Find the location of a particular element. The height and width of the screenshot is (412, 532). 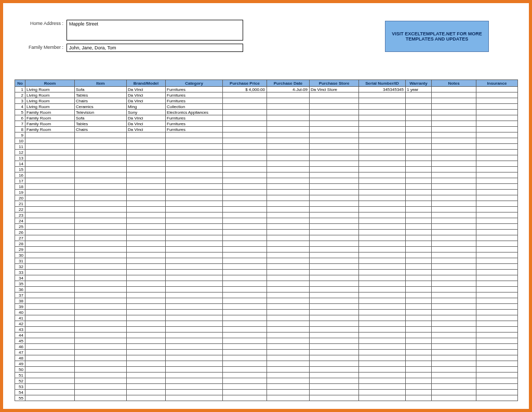

cell-no: 49 is located at coordinates (20, 364).